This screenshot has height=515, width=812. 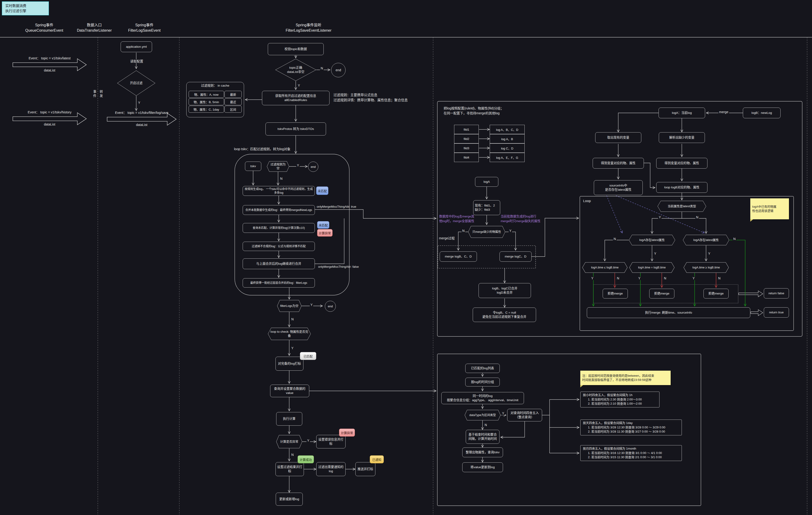 What do you see at coordinates (233, 109) in the screenshot?
I see `cache-row-tag: 区间` at bounding box center [233, 109].